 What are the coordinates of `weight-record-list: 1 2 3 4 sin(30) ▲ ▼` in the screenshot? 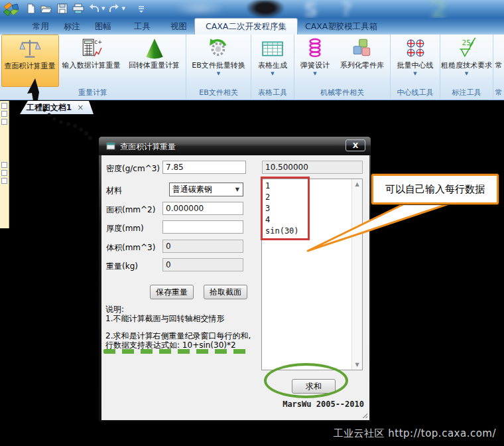 It's located at (312, 275).